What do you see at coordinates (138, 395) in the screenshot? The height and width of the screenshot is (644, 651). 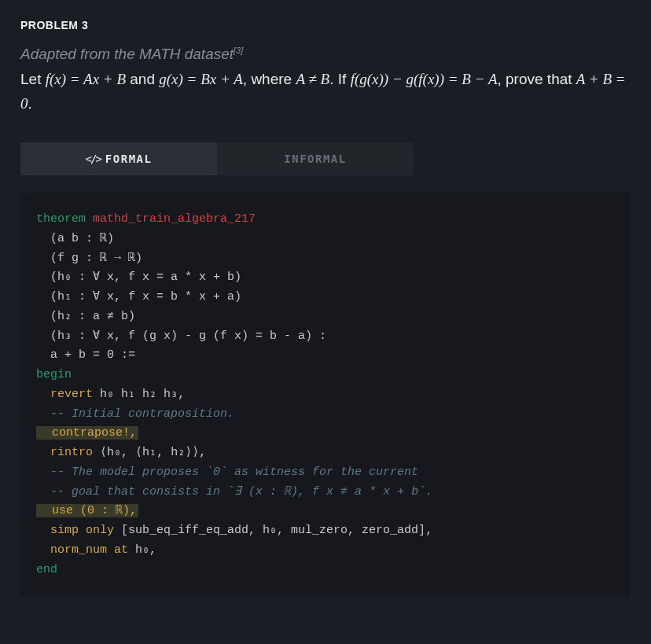 I see `code-args: h₀ h₁ h₂ h₃,` at bounding box center [138, 395].